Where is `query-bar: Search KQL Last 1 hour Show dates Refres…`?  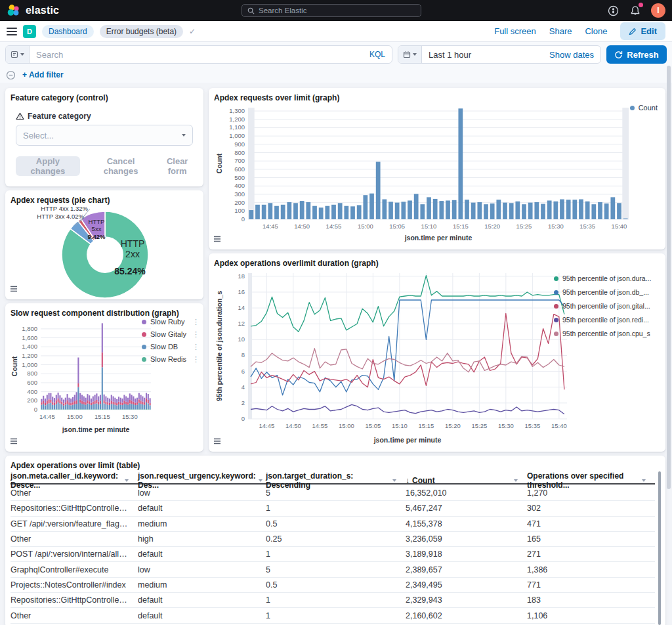 query-bar: Search KQL Last 1 hour Show dates Refres… is located at coordinates (336, 54).